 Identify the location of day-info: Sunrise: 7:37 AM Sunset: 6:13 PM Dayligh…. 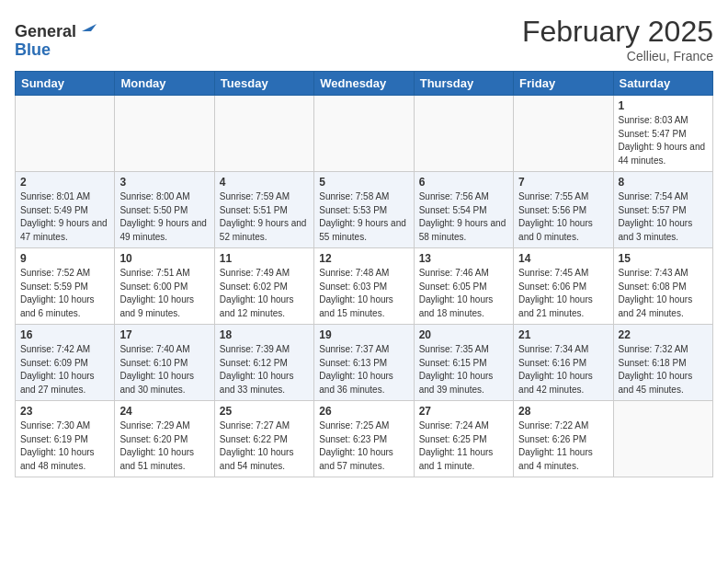
(364, 370).